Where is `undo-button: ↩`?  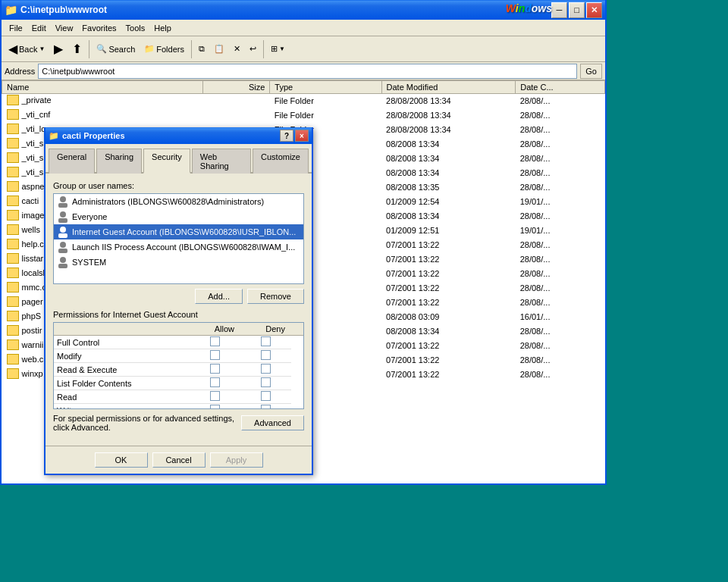
undo-button: ↩ is located at coordinates (253, 49).